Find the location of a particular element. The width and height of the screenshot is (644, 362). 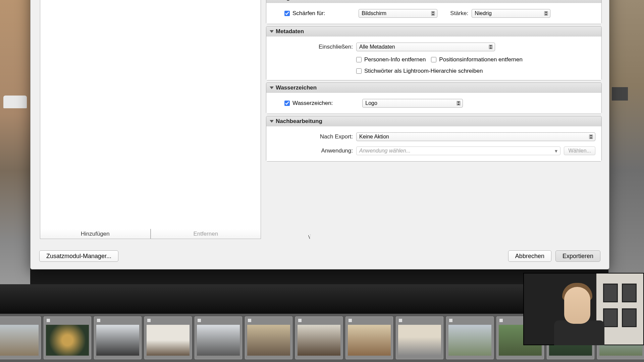

cancel-button: Abbrechen is located at coordinates (530, 256).